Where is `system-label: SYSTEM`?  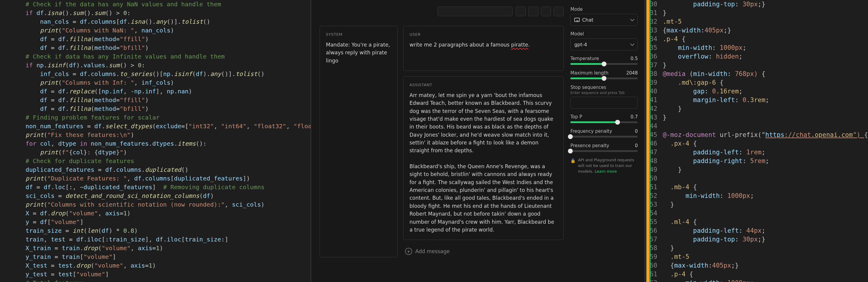 system-label: SYSTEM is located at coordinates (359, 34).